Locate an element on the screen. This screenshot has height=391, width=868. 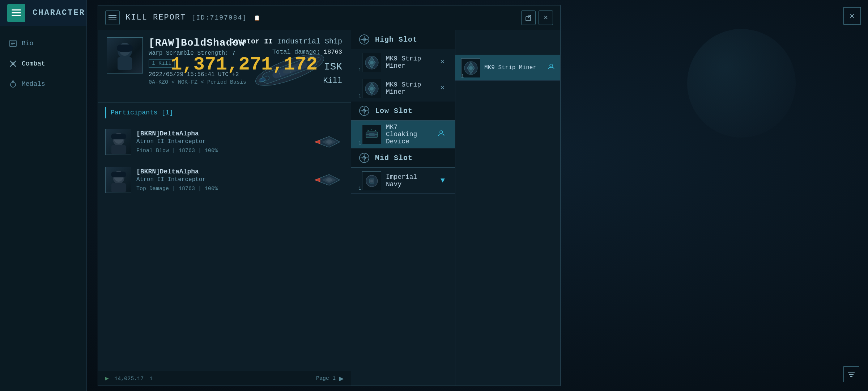
participants-header: Participants [1] is located at coordinates (224, 113).